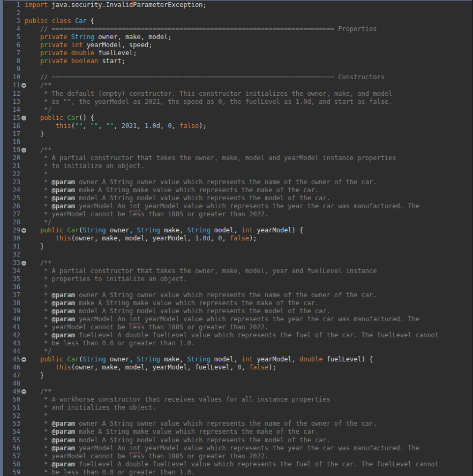 The height and width of the screenshot is (476, 473). What do you see at coordinates (237, 449) in the screenshot?
I see `code-line: 56 * @param yearModel An int yearModel v…` at bounding box center [237, 449].